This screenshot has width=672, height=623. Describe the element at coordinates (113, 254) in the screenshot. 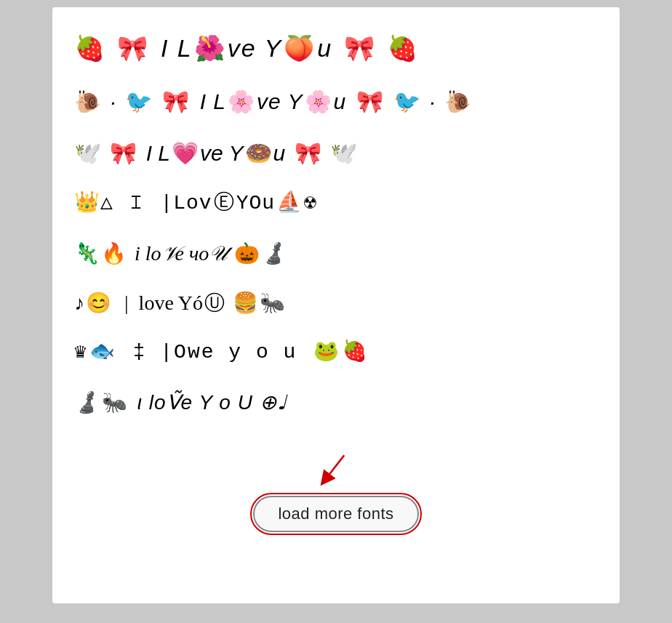

I see `emoji: 🔥` at that location.